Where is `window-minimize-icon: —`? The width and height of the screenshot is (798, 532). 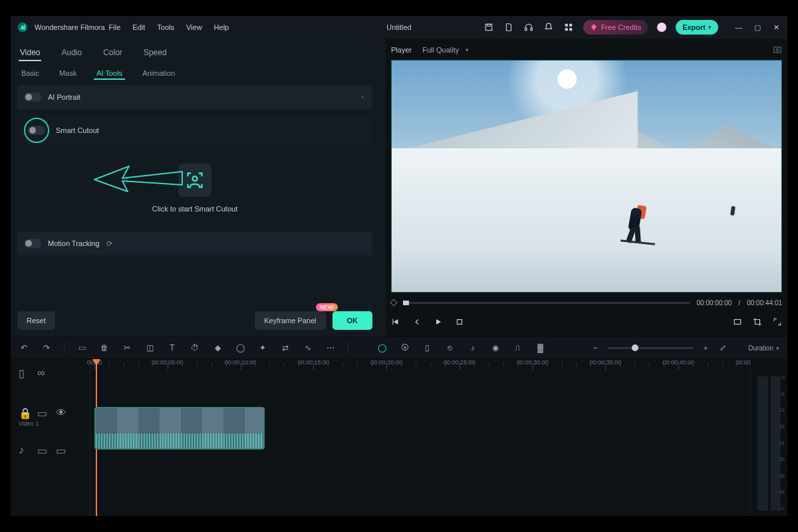 window-minimize-icon: — is located at coordinates (739, 28).